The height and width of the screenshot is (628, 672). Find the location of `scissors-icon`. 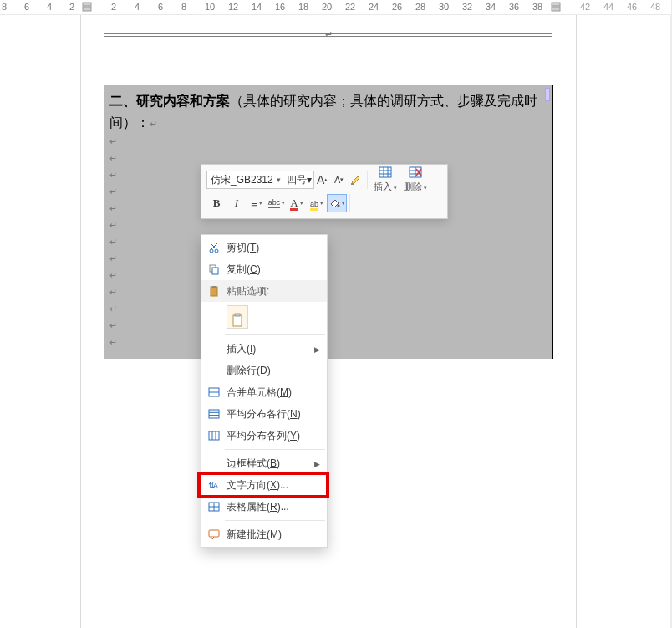

scissors-icon is located at coordinates (214, 248).